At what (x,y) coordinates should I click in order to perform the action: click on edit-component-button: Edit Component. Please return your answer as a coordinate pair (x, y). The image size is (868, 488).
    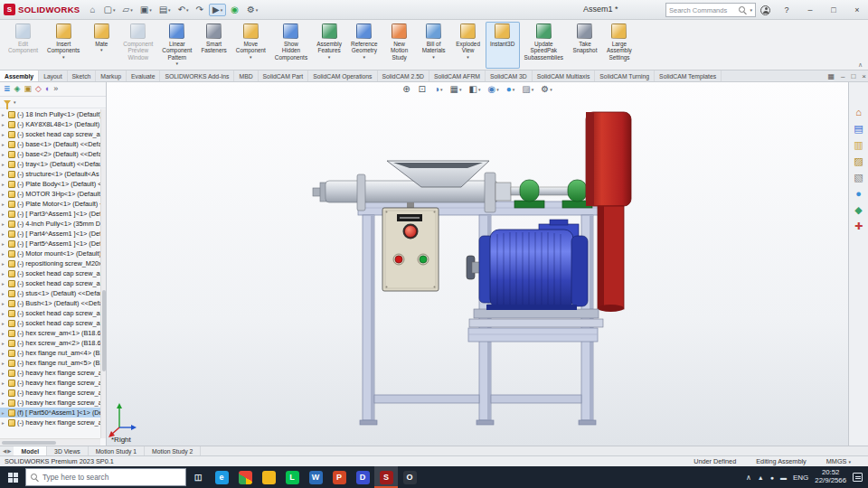
    Looking at the image, I should click on (24, 45).